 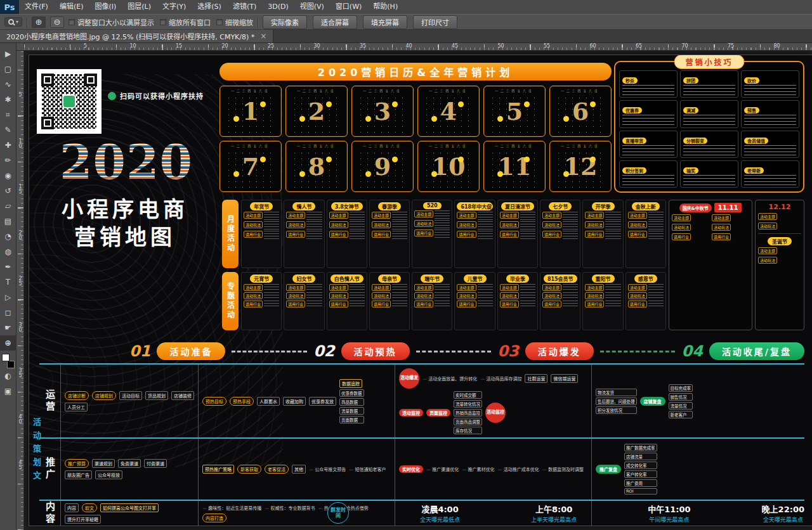 What do you see at coordinates (185, 22) in the screenshot?
I see `options-checkbox: 缩放所有窗口` at bounding box center [185, 22].